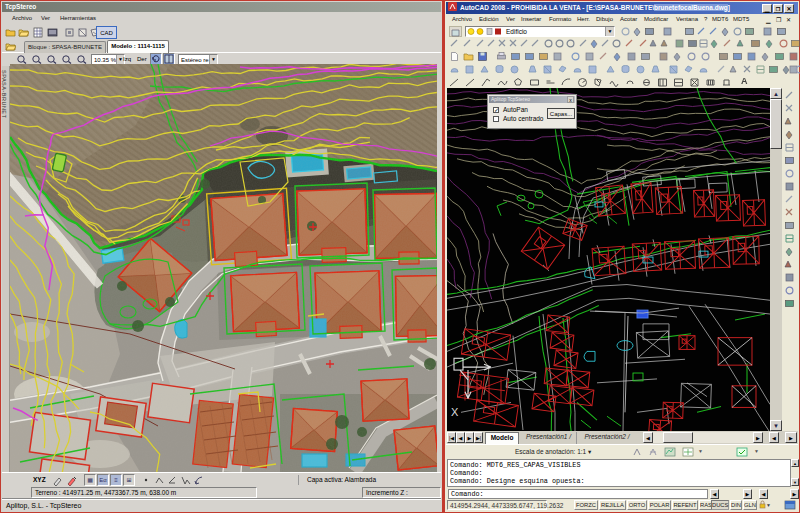  Describe the element at coordinates (455, 412) in the screenshot. I see `svg-text: X` at that location.